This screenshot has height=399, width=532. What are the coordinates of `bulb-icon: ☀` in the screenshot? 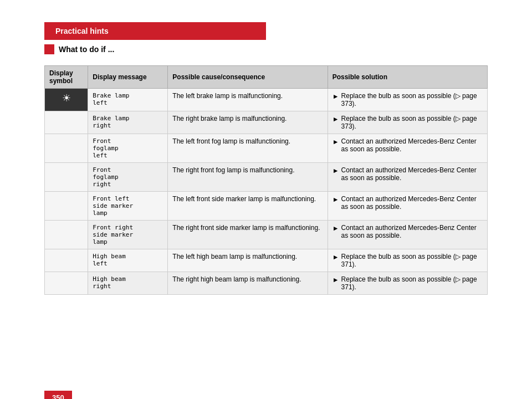 It's located at (66, 98).